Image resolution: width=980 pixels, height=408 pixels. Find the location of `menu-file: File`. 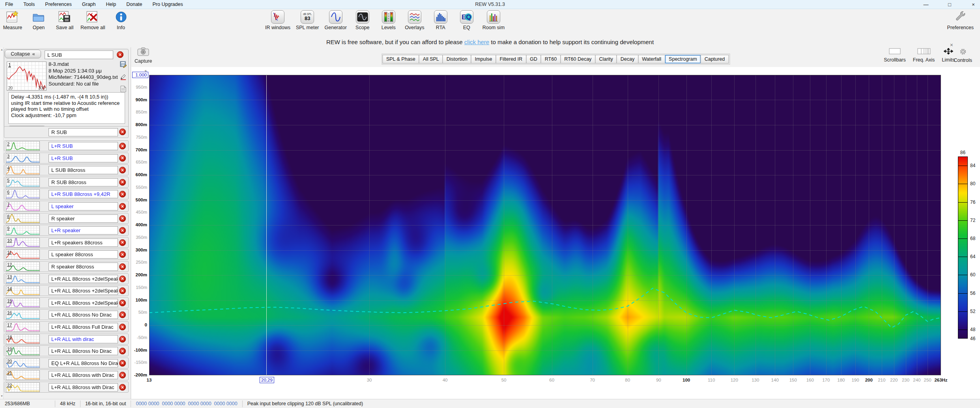

menu-file: File is located at coordinates (9, 5).